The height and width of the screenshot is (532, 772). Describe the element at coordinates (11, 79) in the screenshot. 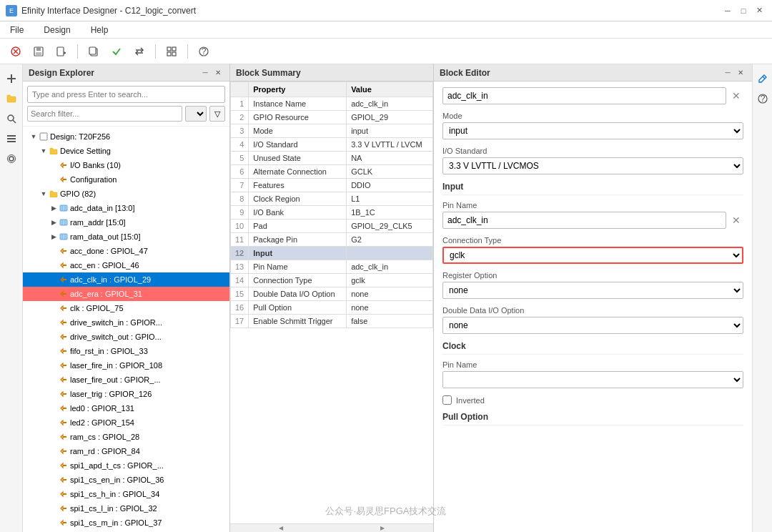

I see `left-icon-add` at that location.